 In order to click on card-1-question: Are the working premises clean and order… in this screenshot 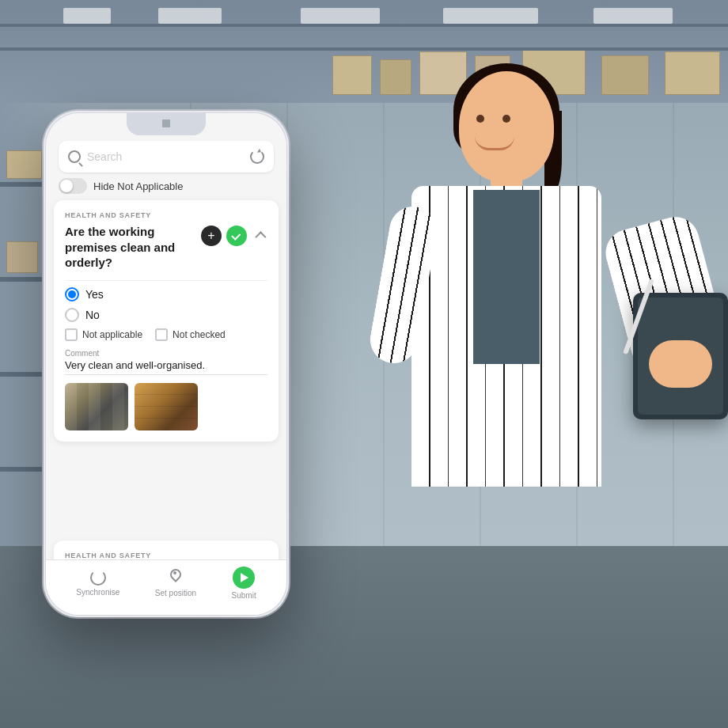, I will do `click(133, 247)`.